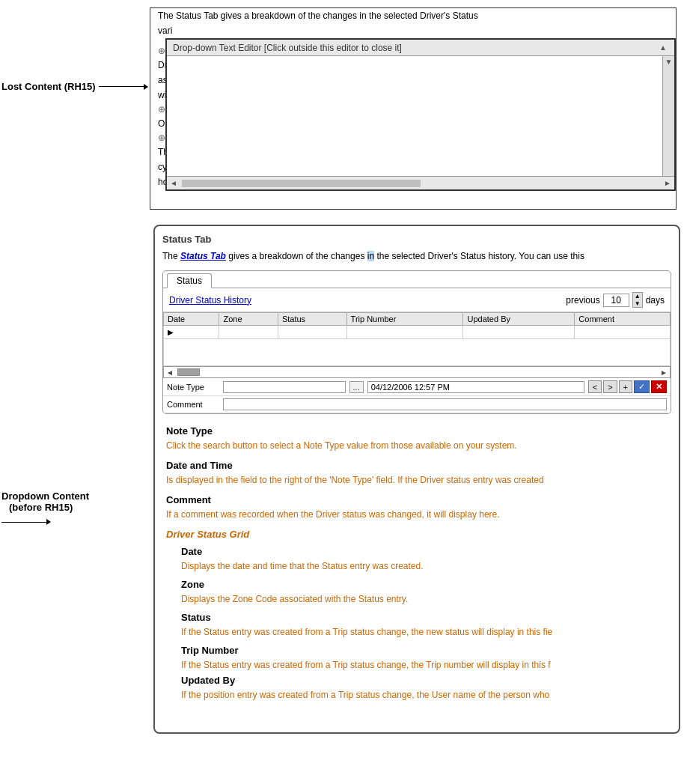 This screenshot has width=684, height=784. Describe the element at coordinates (356, 387) in the screenshot. I see `search-button: ...` at that location.